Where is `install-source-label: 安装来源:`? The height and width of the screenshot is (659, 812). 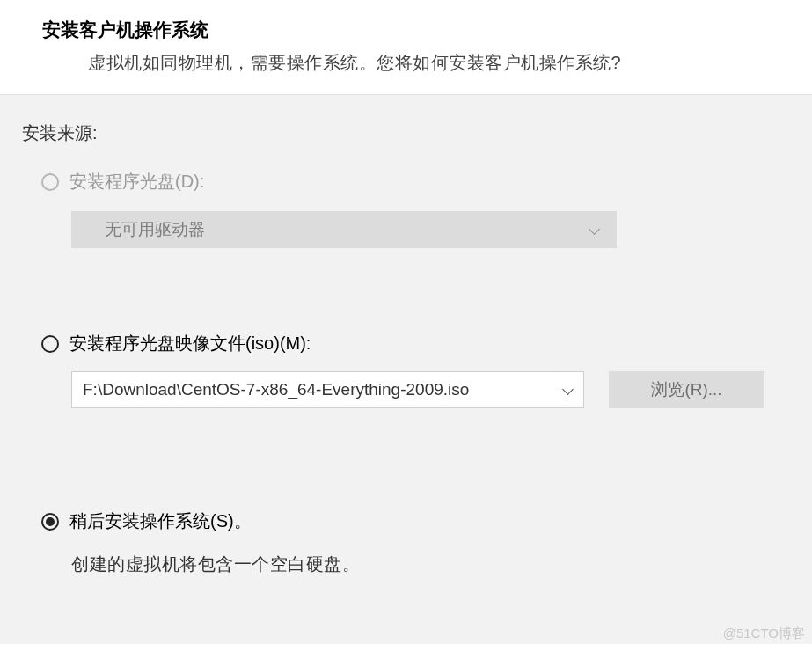 install-source-label: 安装来源: is located at coordinates (417, 134).